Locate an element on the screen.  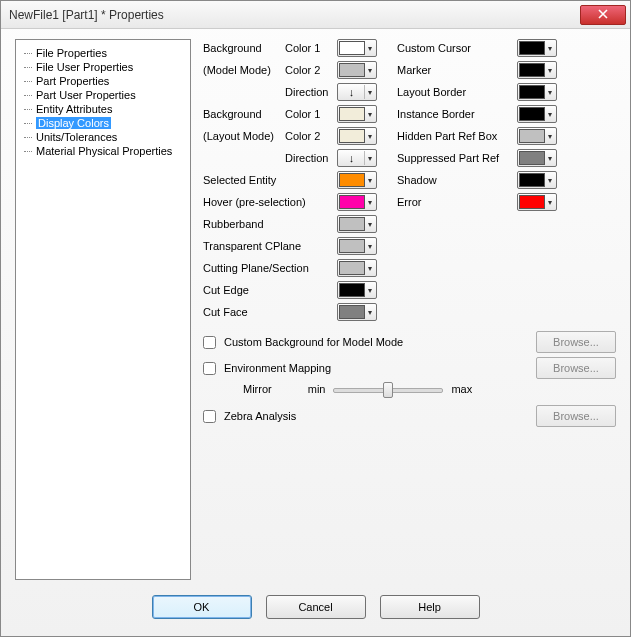
color-shadow: ▾ is located at coordinates (537, 180).